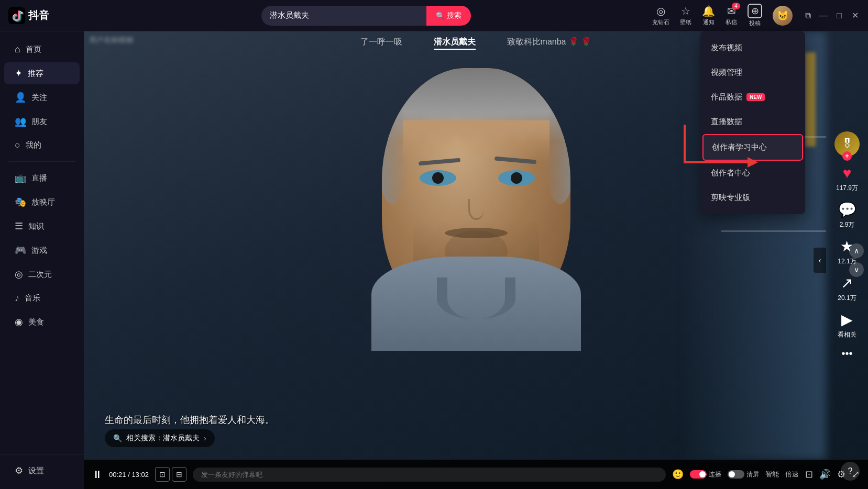  Describe the element at coordinates (772, 474) in the screenshot. I see `zhineng-btn: 智能` at that location.